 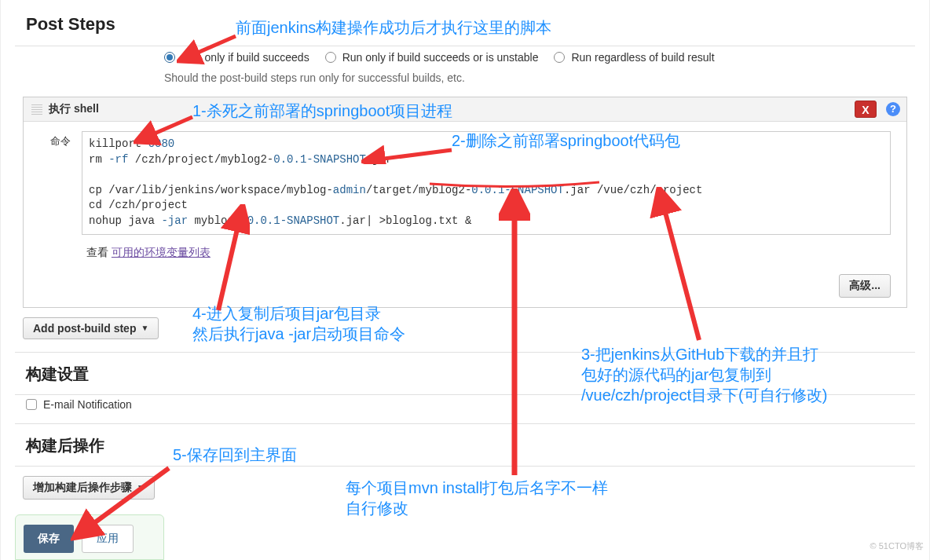 What do you see at coordinates (465, 57) in the screenshot?
I see `radio-group-run-condition: Run only if build succeeds Run only if b…` at bounding box center [465, 57].